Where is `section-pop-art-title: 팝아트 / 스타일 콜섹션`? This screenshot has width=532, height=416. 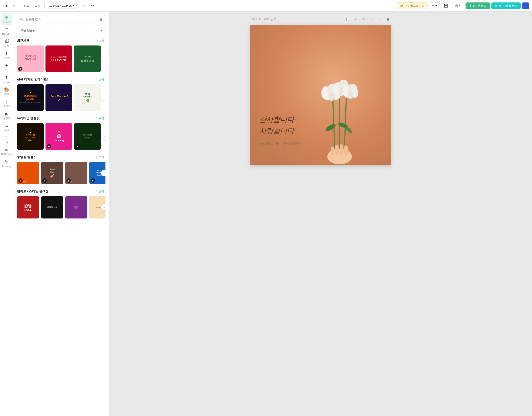 section-pop-art-title: 팝아트 / 스타일 콜섹션 is located at coordinates (33, 191).